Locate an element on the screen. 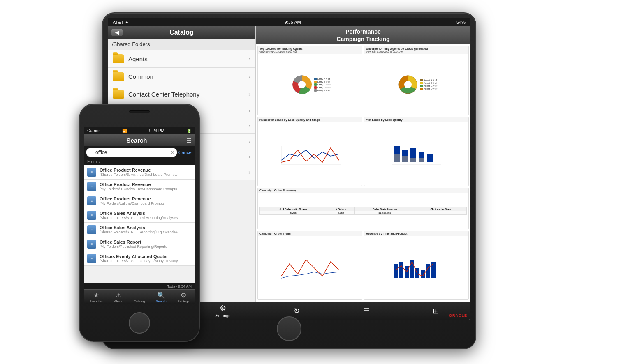  catalog-item-contact: Contact Center Telephony › is located at coordinates (182, 94).